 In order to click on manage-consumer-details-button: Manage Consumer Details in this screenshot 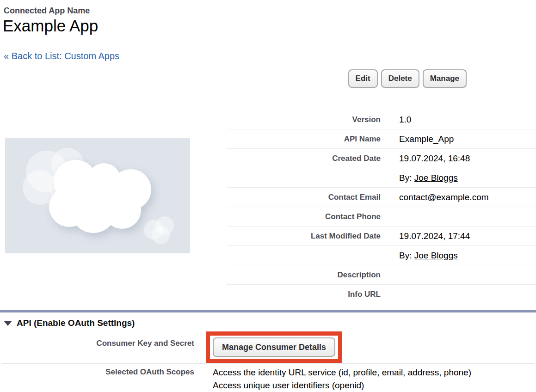, I will do `click(274, 347)`.